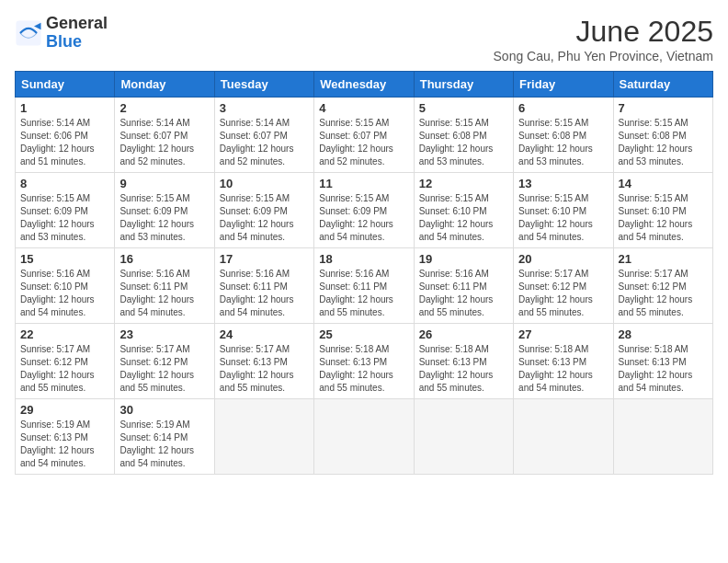  Describe the element at coordinates (664, 109) in the screenshot. I see `day-number: 7` at that location.